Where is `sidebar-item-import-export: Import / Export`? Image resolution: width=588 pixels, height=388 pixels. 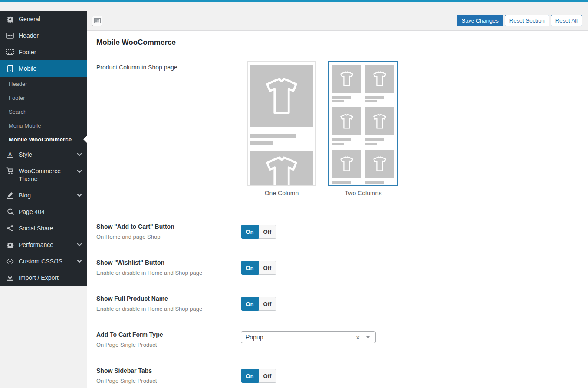 sidebar-item-import-export: Import / Export is located at coordinates (43, 278).